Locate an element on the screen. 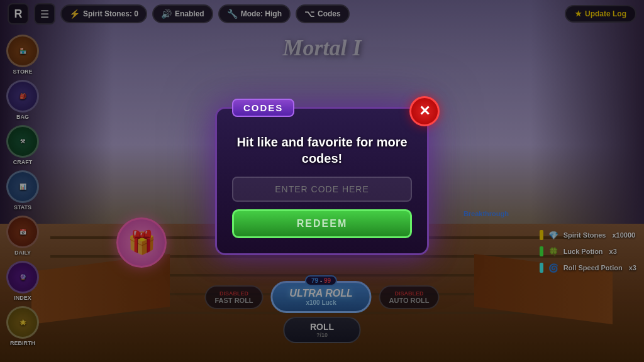 Image resolution: width=644 pixels, height=362 pixels. close-button: ✕ is located at coordinates (425, 111).